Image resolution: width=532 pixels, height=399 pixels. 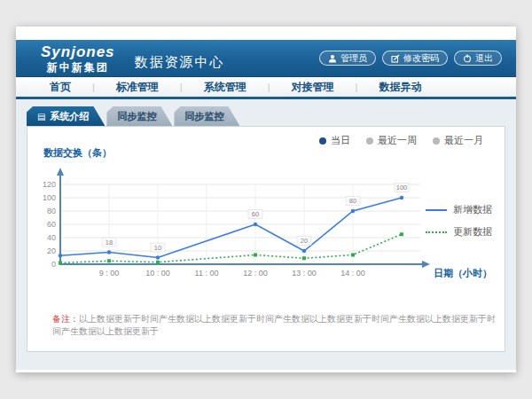 I want to click on footnote-text: 以上数据更新于时间产生数据以上数据更新于时间产生数据以上数据更新于时间产生数据以…, so click(x=274, y=325).